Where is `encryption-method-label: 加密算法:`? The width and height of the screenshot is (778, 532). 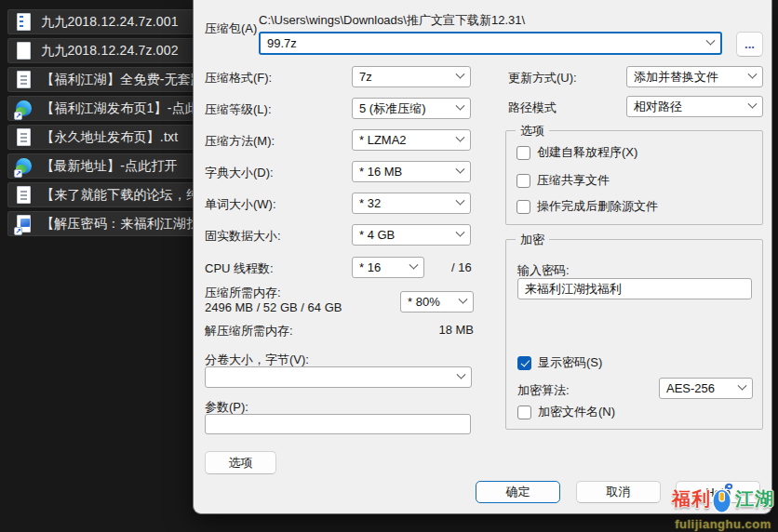
encryption-method-label: 加密算法: is located at coordinates (543, 391).